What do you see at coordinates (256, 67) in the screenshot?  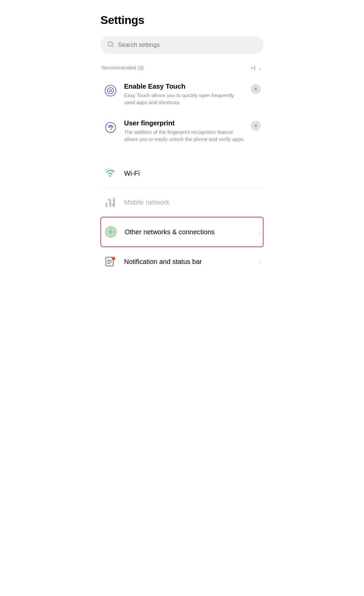 I see `recommended-expand-button: +1 ⌄` at bounding box center [256, 67].